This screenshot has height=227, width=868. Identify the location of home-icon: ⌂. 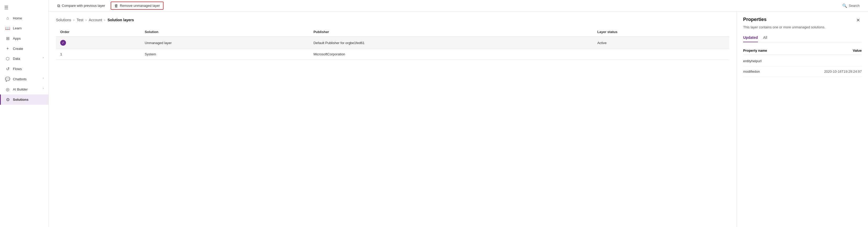
(7, 18).